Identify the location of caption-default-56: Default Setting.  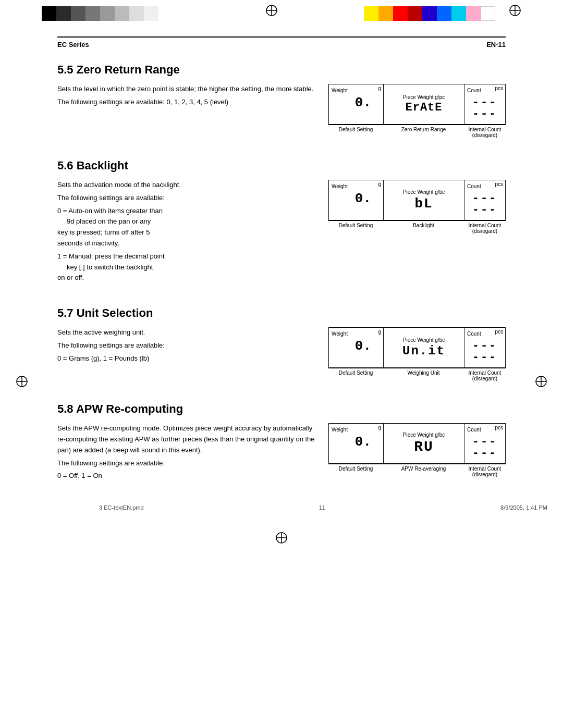
(356, 228).